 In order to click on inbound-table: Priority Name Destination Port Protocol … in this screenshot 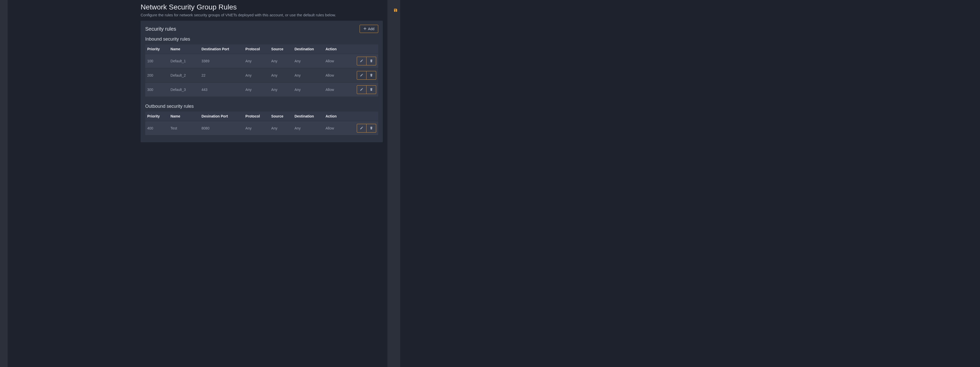, I will do `click(262, 71)`.